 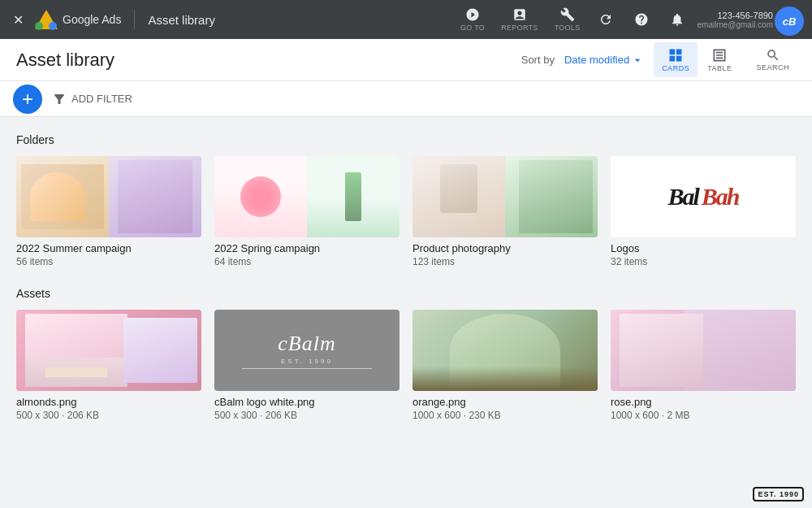 What do you see at coordinates (606, 20) in the screenshot?
I see `refresh-button` at bounding box center [606, 20].